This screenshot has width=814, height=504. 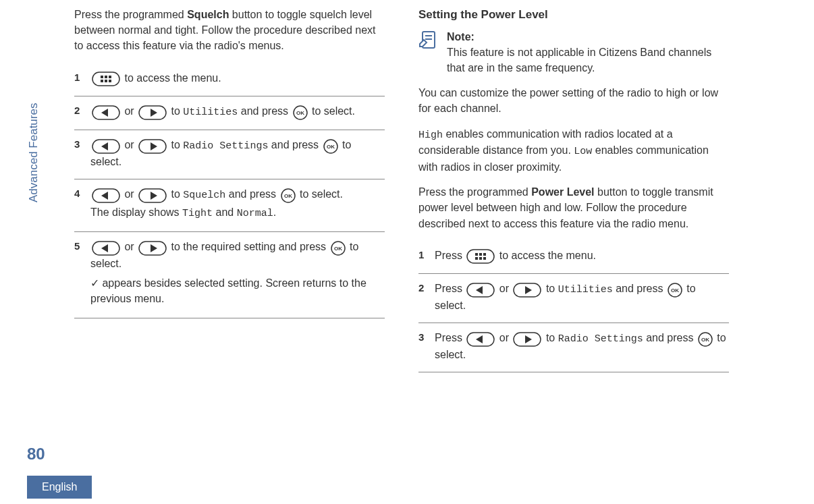 What do you see at coordinates (238, 112) in the screenshot?
I see `step-body: or to Utilities and press to select.` at bounding box center [238, 112].